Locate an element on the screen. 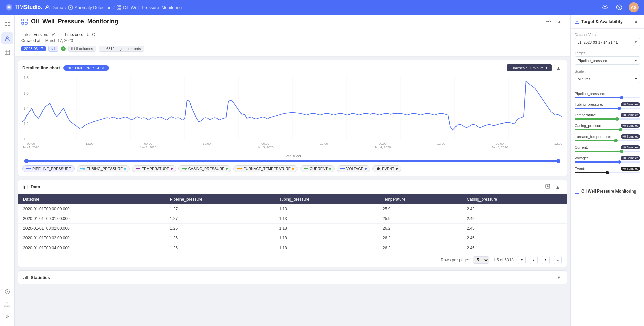  temperature-dot is located at coordinates (172, 169).